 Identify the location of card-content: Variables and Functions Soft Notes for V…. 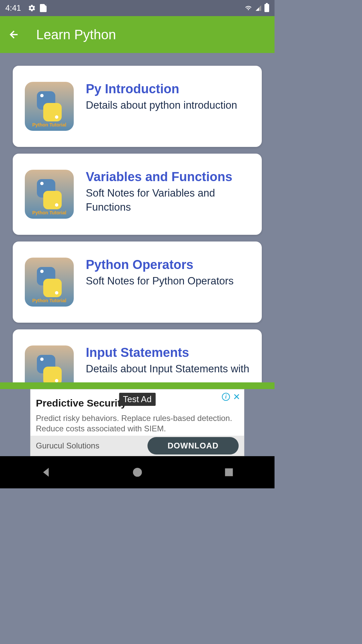
(168, 192).